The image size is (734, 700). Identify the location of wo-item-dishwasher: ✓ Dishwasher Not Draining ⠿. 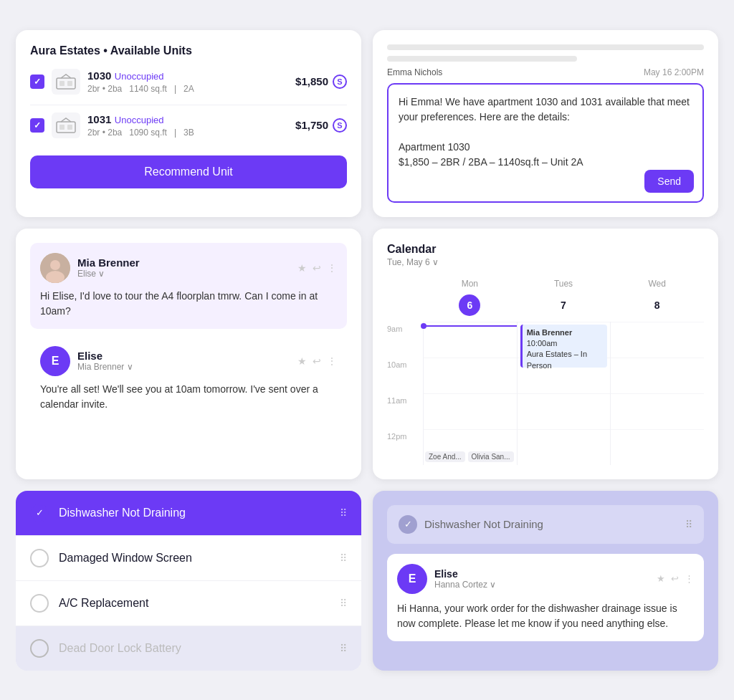
(189, 513).